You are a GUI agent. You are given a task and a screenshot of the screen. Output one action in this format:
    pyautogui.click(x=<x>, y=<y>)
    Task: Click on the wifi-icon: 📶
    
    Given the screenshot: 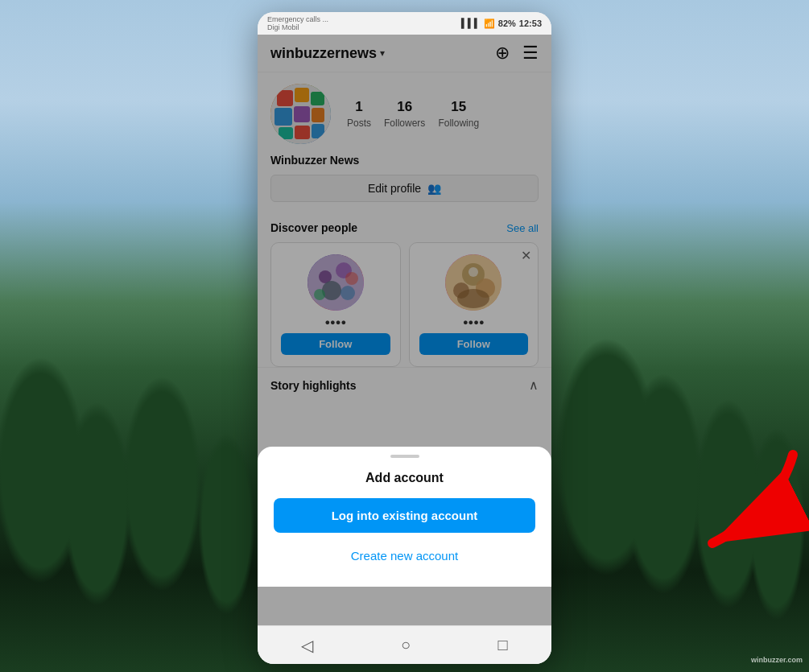 What is the action you would take?
    pyautogui.click(x=489, y=24)
    